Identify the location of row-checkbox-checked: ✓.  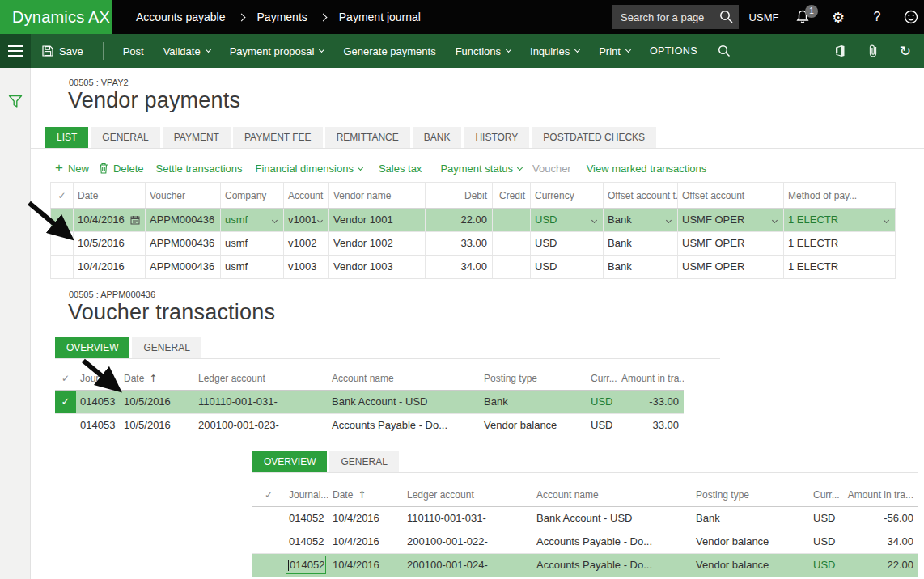
(66, 402).